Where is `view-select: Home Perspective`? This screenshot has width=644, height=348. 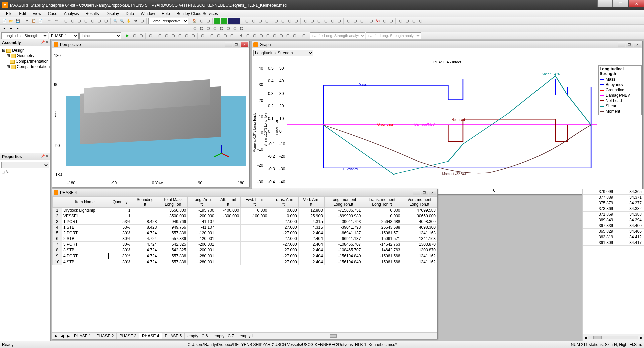 view-select: Home Perspective is located at coordinates (168, 21).